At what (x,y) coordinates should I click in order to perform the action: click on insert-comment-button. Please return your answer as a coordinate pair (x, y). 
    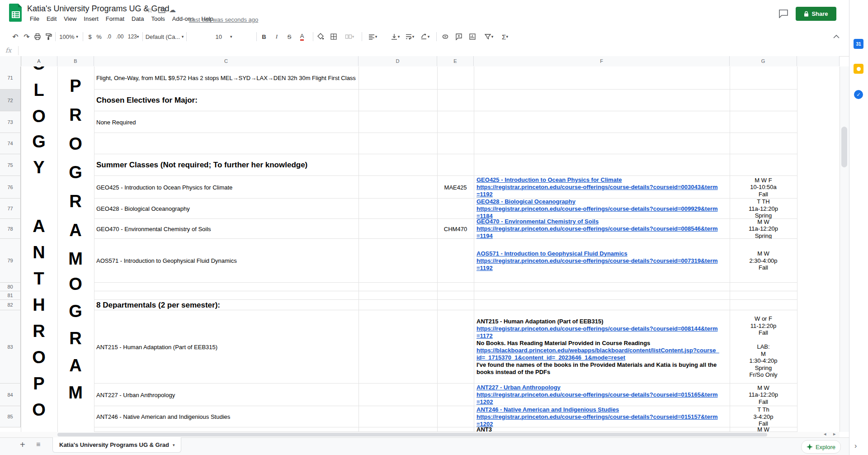
    Looking at the image, I should click on (459, 37).